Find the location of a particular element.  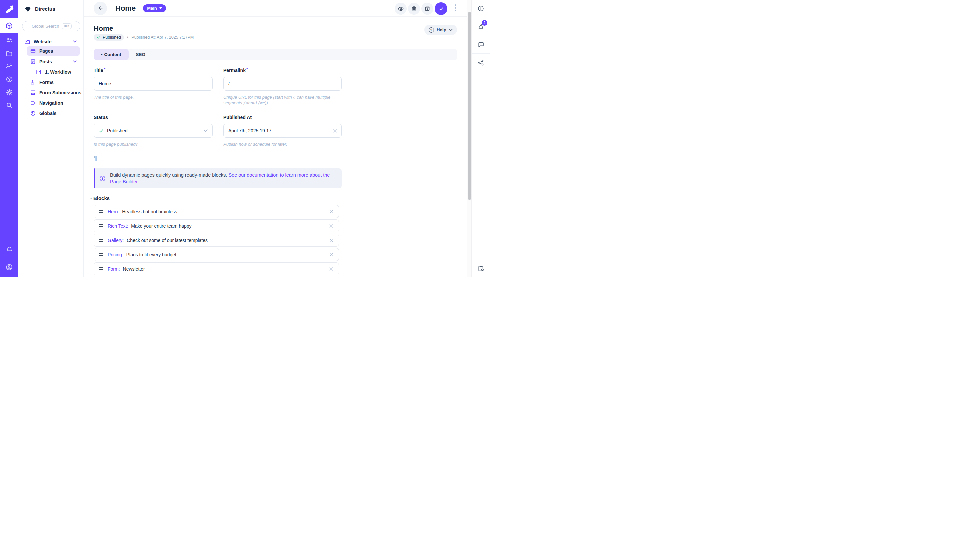

status-select: Published is located at coordinates (153, 131).